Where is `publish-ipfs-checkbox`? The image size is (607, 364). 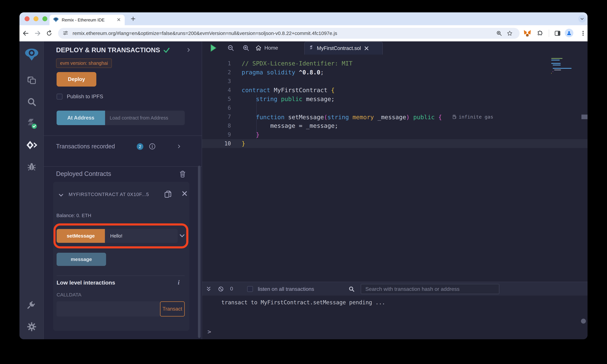 publish-ipfs-checkbox is located at coordinates (60, 97).